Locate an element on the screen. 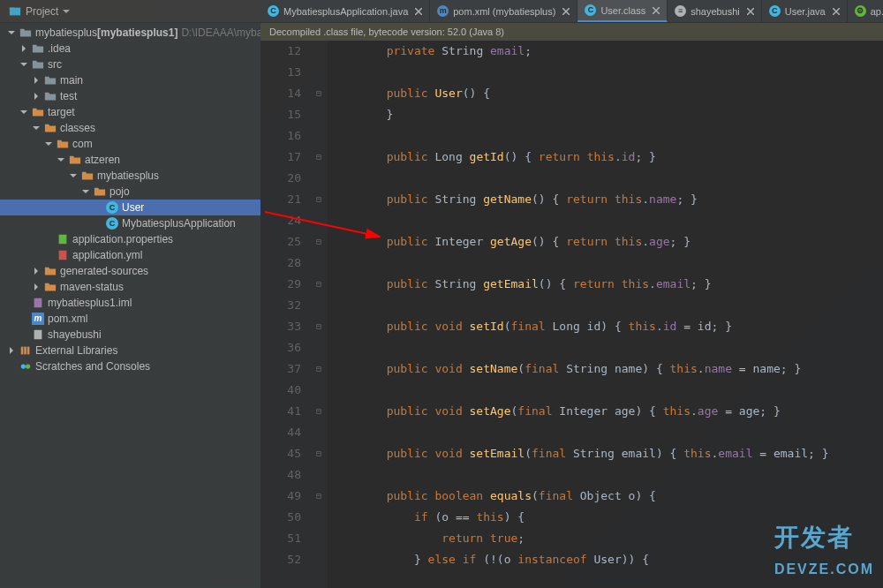  tree-node-atzeren: atzeren is located at coordinates (131, 160).